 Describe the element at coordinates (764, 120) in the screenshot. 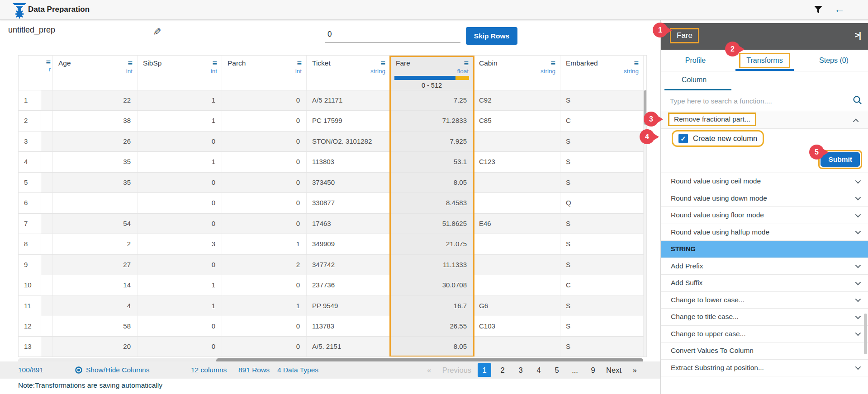

I see `transform-item-remove-fractional: Remove fractional part...` at that location.